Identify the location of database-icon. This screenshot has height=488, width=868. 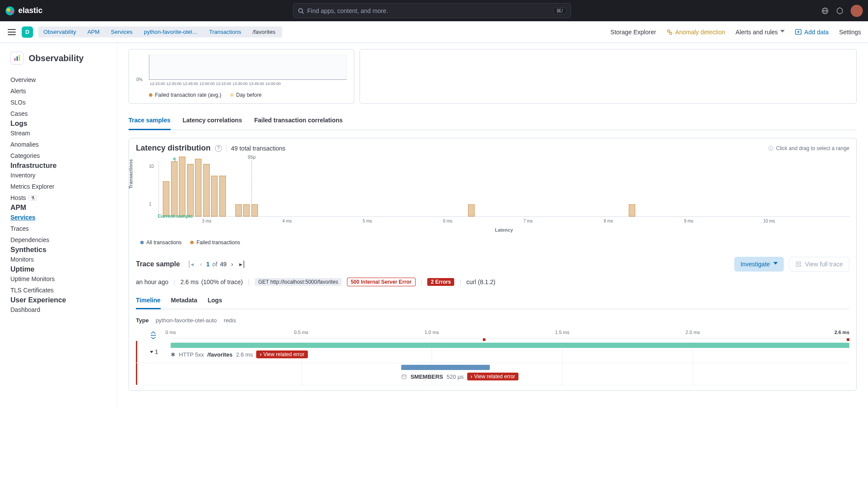
(404, 377).